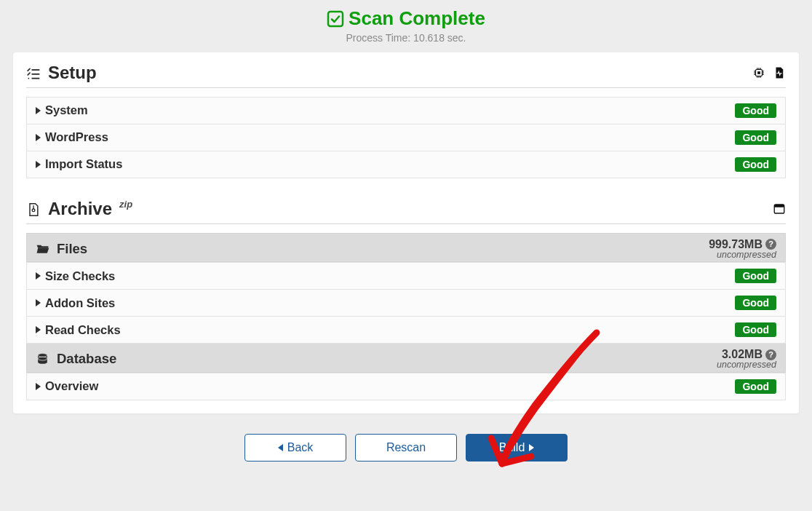 This screenshot has width=812, height=511. I want to click on database-row-overview: Overview Good, so click(406, 387).